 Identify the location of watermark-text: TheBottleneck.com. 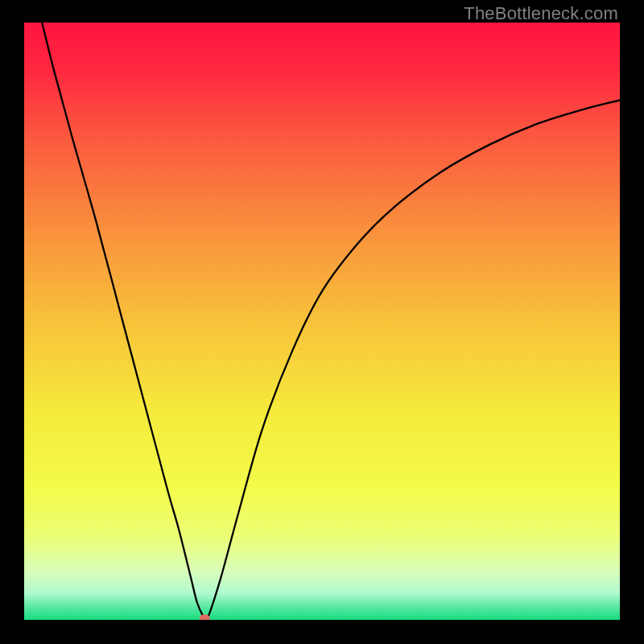
(541, 14).